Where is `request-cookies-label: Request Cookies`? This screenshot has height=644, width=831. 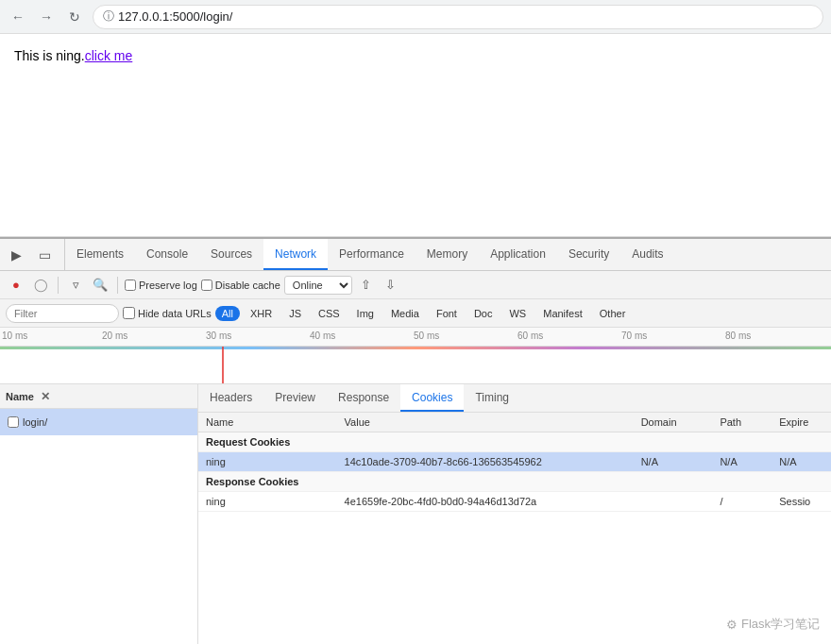 request-cookies-label: Request Cookies is located at coordinates (515, 442).